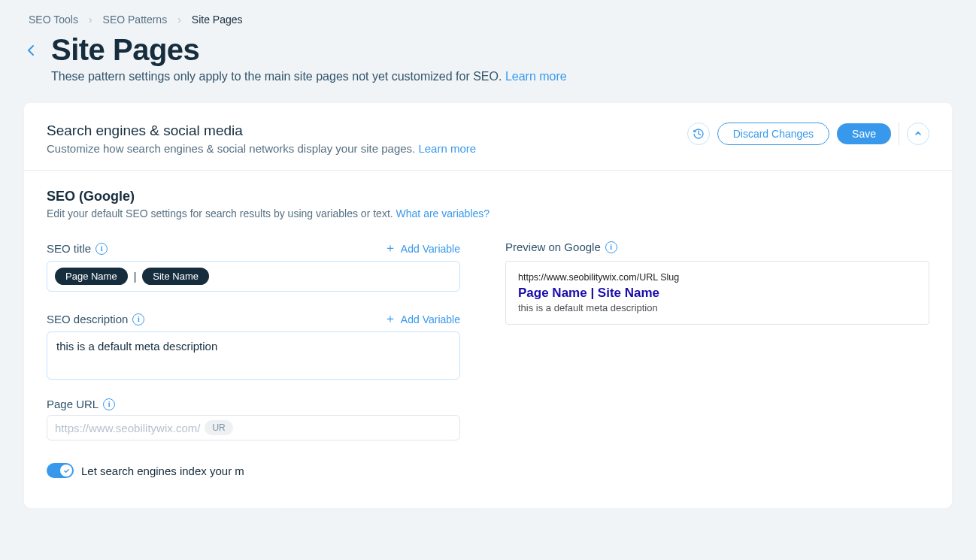 This screenshot has height=560, width=976. I want to click on breadcrumb-l2: SEO Patterns, so click(135, 20).